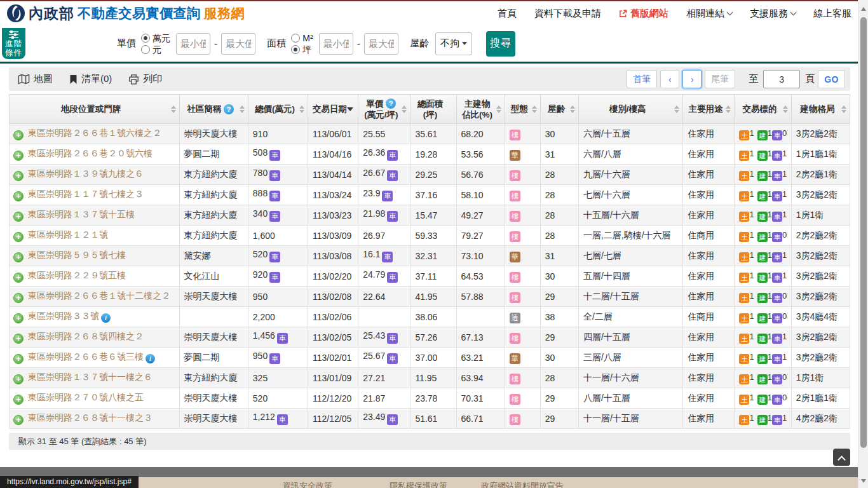  What do you see at coordinates (68, 234) in the screenshot?
I see `address-link: 東區崇明路１２１號` at bounding box center [68, 234].